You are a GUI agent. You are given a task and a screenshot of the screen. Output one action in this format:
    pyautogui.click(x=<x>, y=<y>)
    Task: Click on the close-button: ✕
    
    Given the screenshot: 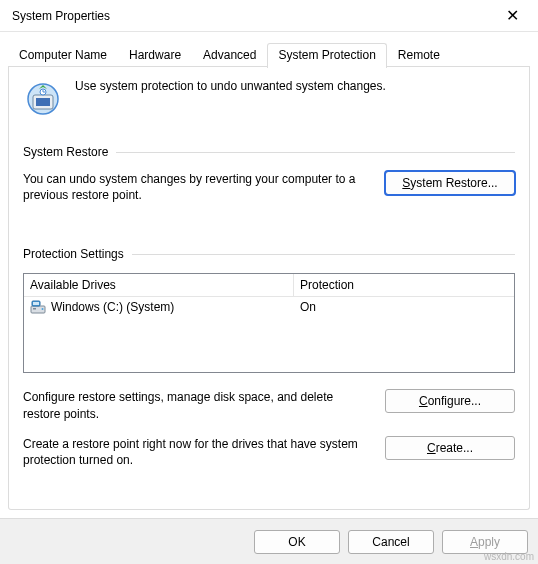 What is the action you would take?
    pyautogui.click(x=512, y=16)
    